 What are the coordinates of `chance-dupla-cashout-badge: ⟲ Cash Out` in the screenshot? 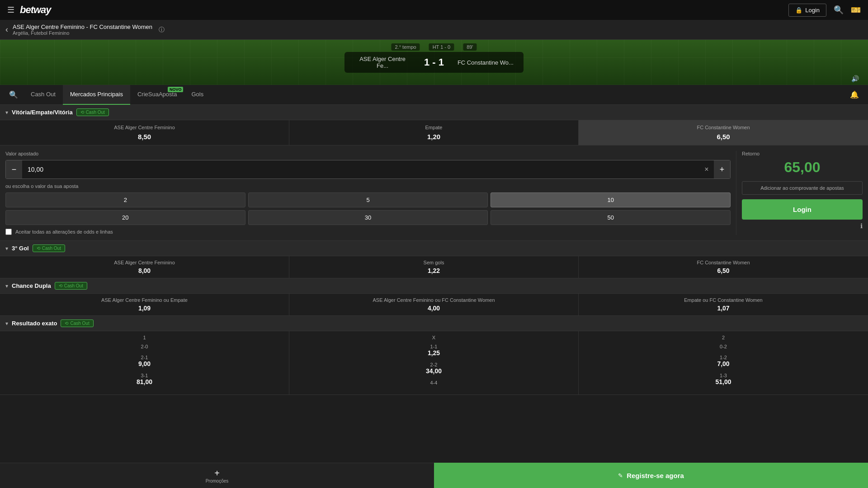 It's located at (71, 286).